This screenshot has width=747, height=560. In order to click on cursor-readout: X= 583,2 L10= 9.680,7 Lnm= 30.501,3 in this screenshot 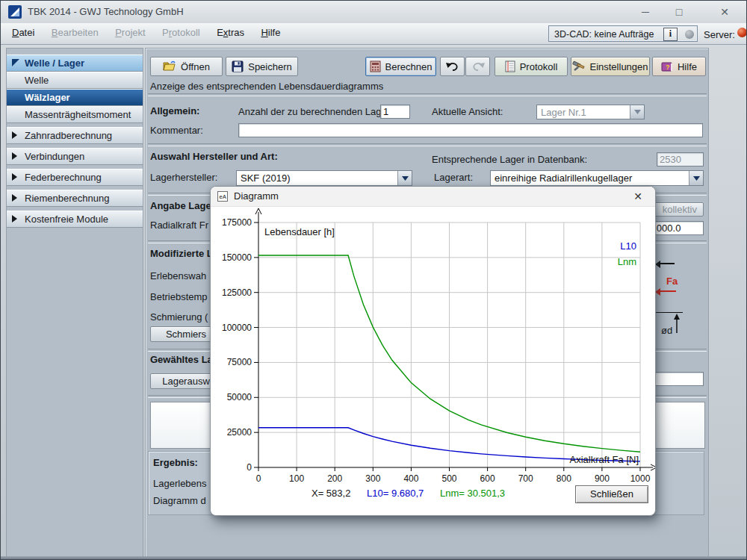, I will do `click(408, 493)`.